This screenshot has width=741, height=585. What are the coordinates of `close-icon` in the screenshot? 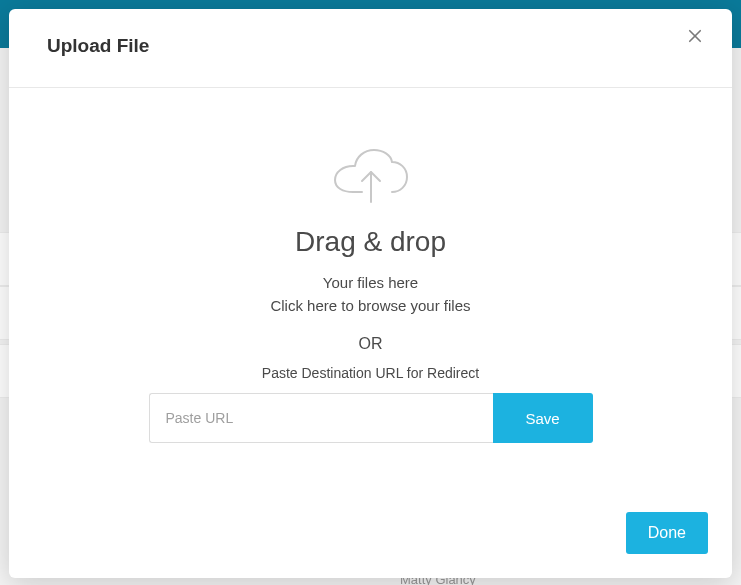 It's located at (695, 36).